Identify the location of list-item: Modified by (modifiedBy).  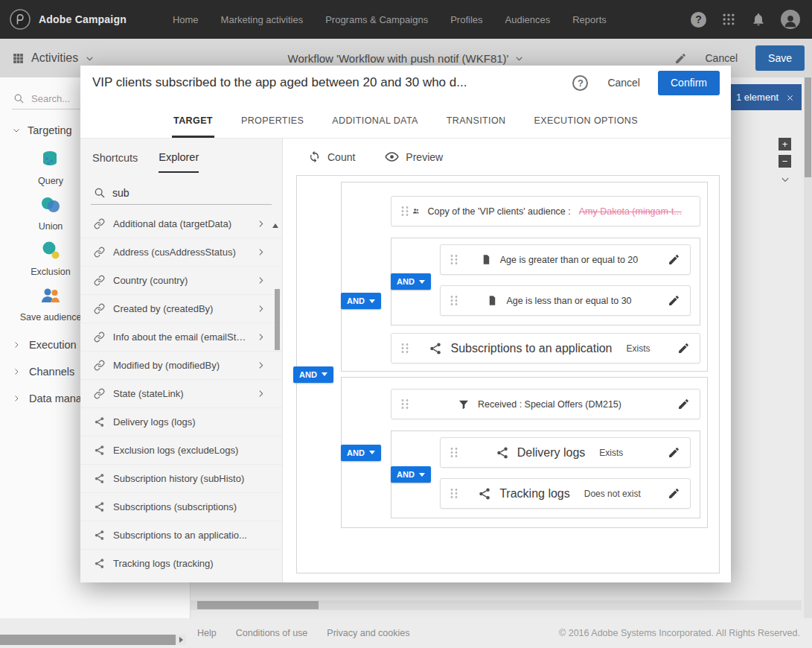
(182, 365).